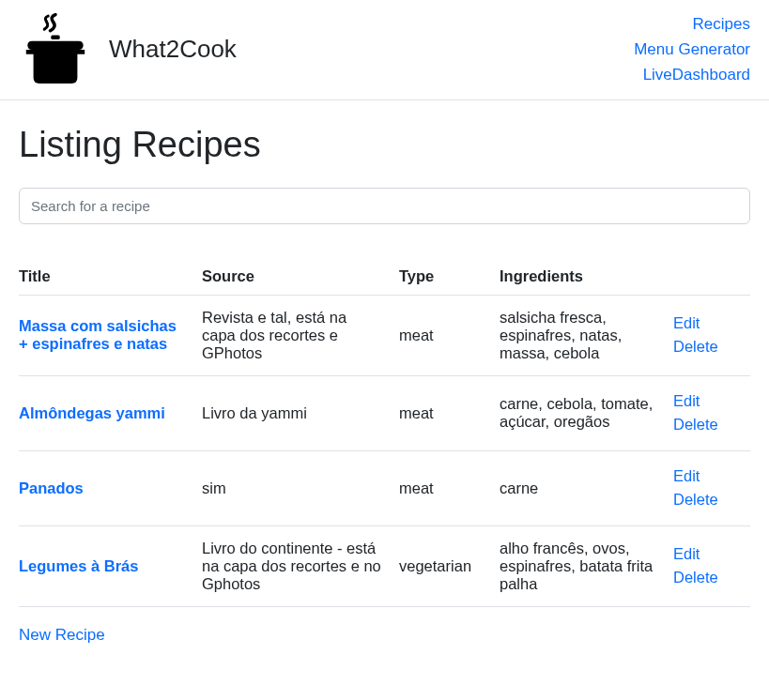  What do you see at coordinates (385, 488) in the screenshot?
I see `table-row: Panados sim meat carne Edit Delete` at bounding box center [385, 488].